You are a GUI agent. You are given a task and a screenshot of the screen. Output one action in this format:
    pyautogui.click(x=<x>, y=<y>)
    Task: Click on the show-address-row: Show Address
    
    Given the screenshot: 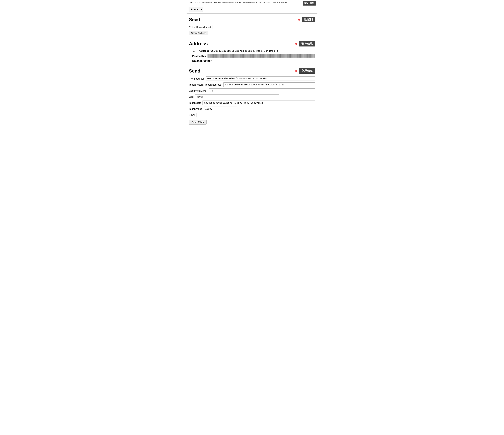 What is the action you would take?
    pyautogui.click(x=252, y=33)
    